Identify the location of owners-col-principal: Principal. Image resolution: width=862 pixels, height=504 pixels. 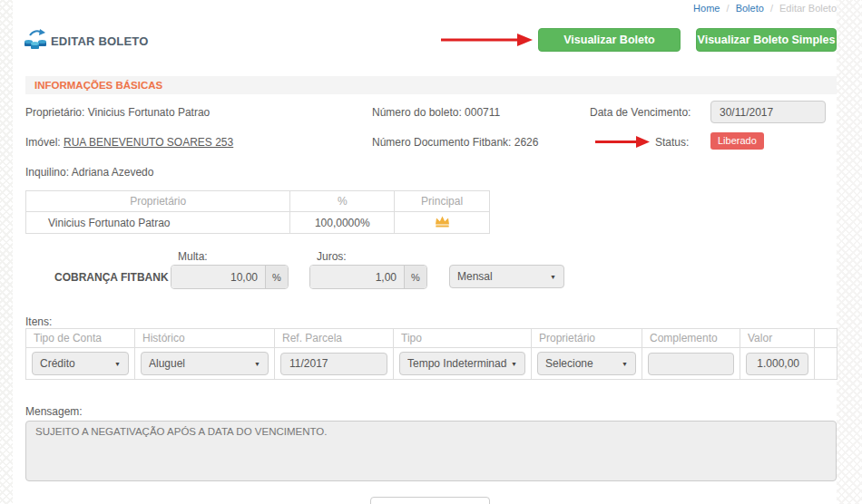
(443, 201).